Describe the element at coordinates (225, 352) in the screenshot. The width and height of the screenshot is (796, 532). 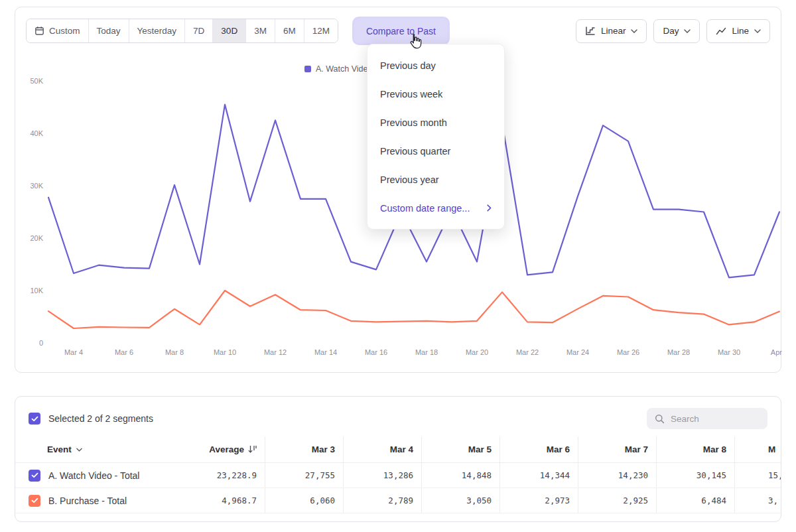
I see `svg-text: Mar 10` at that location.